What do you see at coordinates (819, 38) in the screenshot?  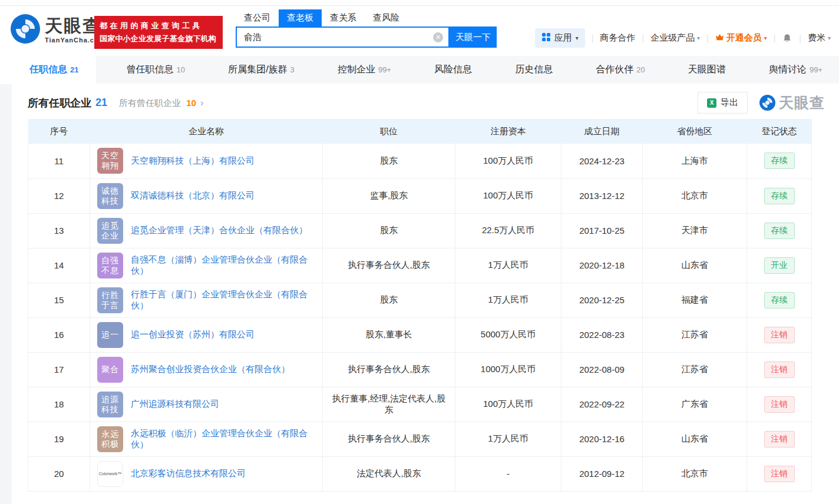 I see `user-menu: 费米 ▾` at bounding box center [819, 38].